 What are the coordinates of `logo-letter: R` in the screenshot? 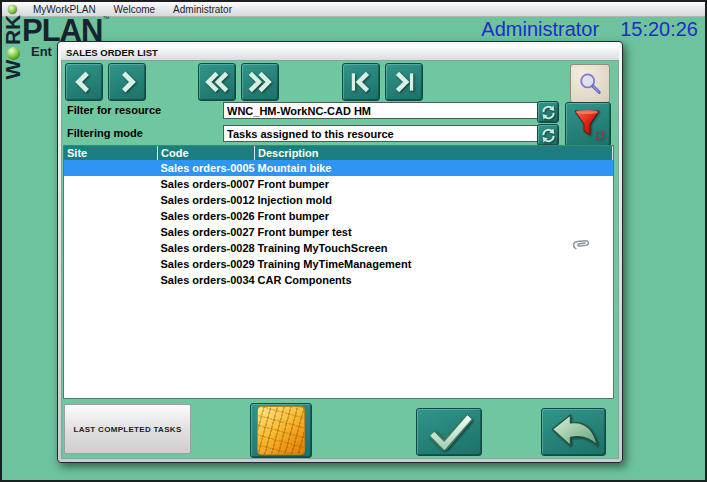 It's located at (12, 38).